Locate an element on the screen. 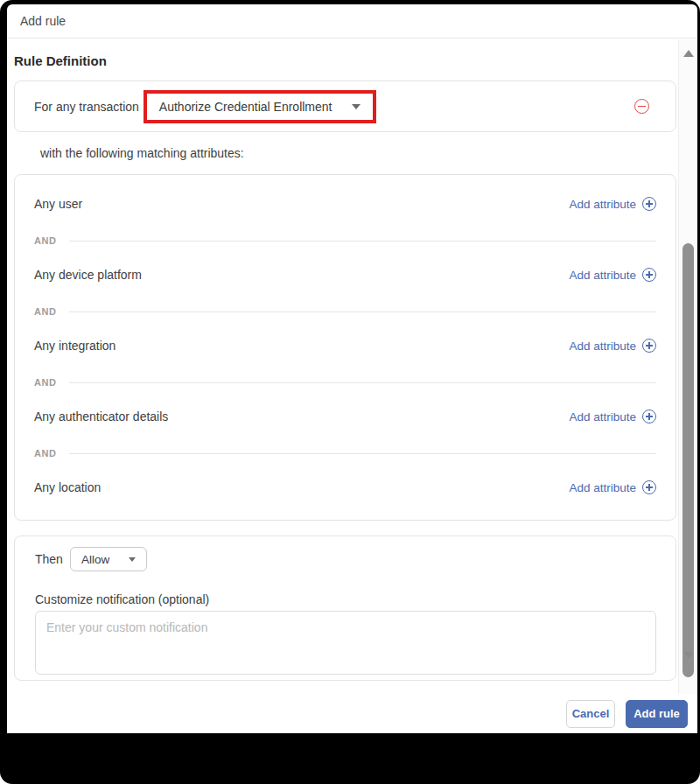  attributes-intro: with the following matching attributes: is located at coordinates (359, 153).